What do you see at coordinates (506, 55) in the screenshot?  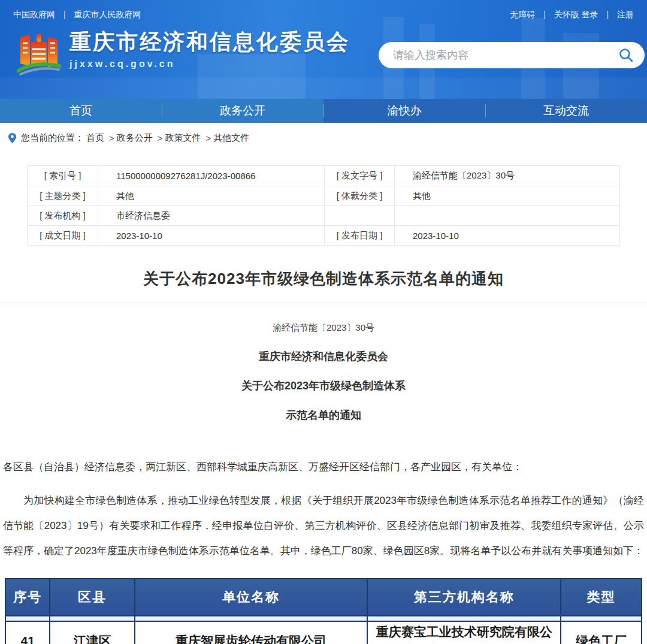 I see `search-input` at bounding box center [506, 55].